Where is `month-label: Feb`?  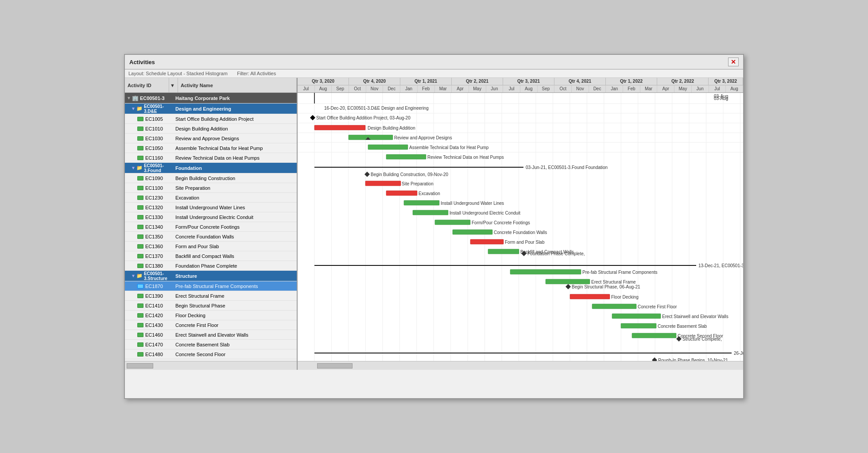
month-label: Feb is located at coordinates (632, 89).